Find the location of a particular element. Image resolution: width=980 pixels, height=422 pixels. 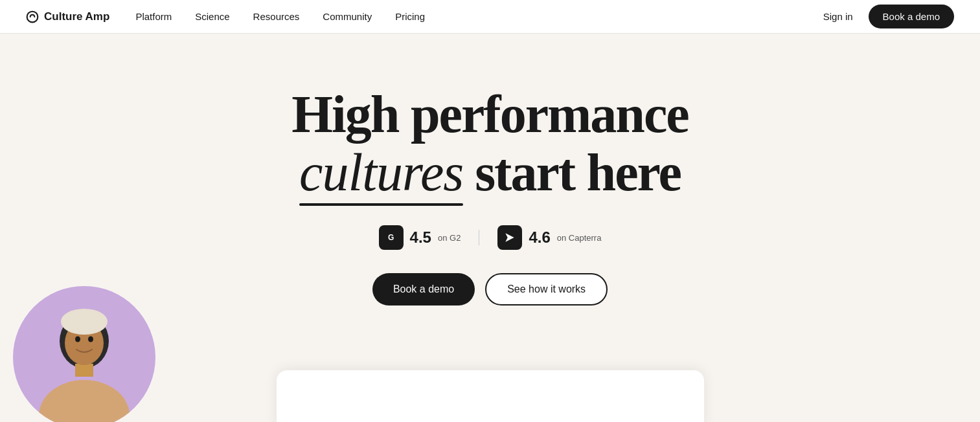

g2-rating: G 4.5 on G2 is located at coordinates (420, 238).